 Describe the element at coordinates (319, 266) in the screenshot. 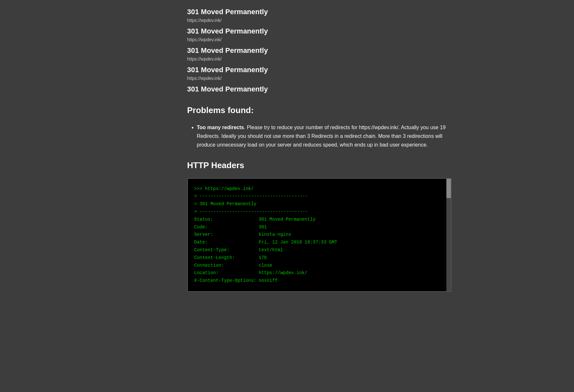

I see `terminal-field-connection: Connection: close` at that location.